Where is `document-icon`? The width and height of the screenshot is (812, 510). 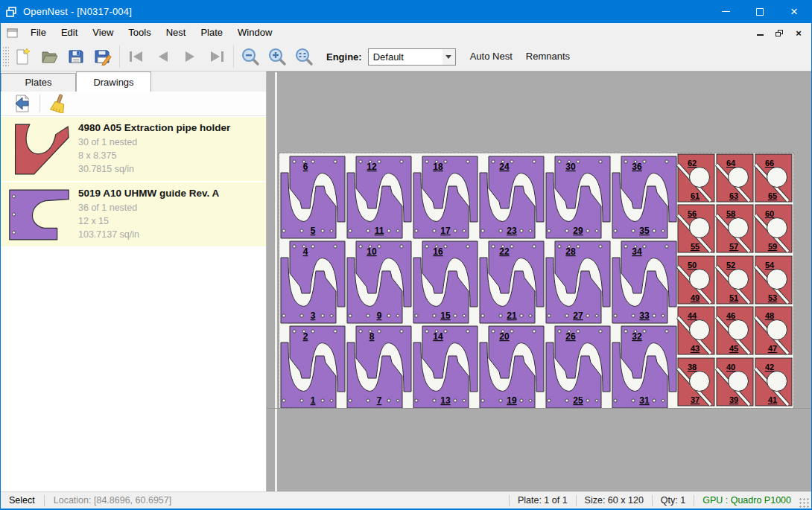
document-icon is located at coordinates (12, 33).